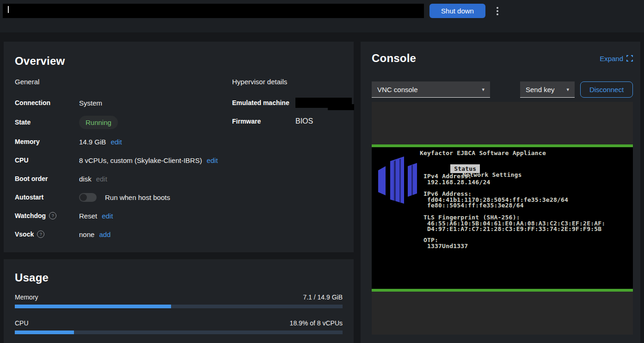 The image size is (644, 343). Describe the element at coordinates (178, 327) in the screenshot. I see `cpu-usage-block: CPU 18.9% of 8 vCPUs` at that location.